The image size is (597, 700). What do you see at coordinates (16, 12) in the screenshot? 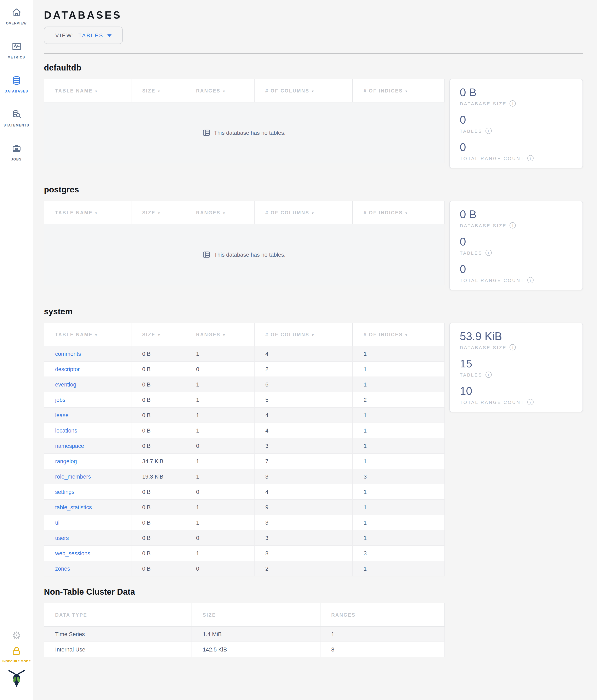
I see `house-icon` at bounding box center [16, 12].